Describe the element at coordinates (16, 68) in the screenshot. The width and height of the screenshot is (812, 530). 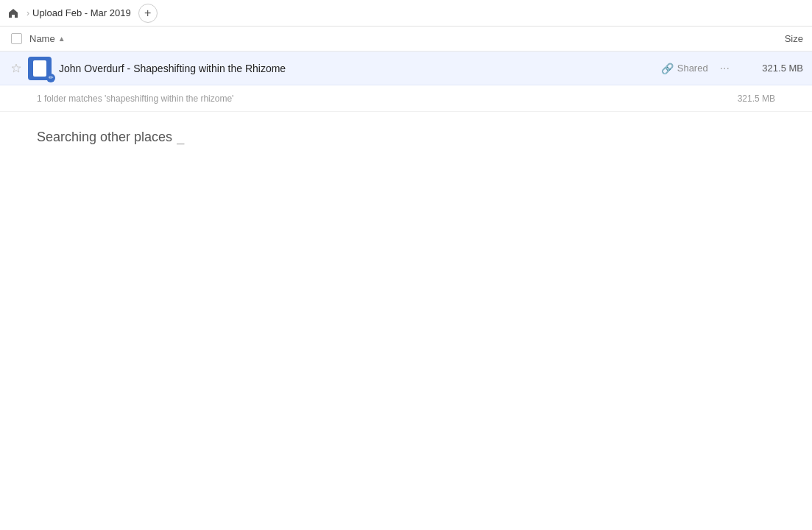
I see `star-icon` at that location.